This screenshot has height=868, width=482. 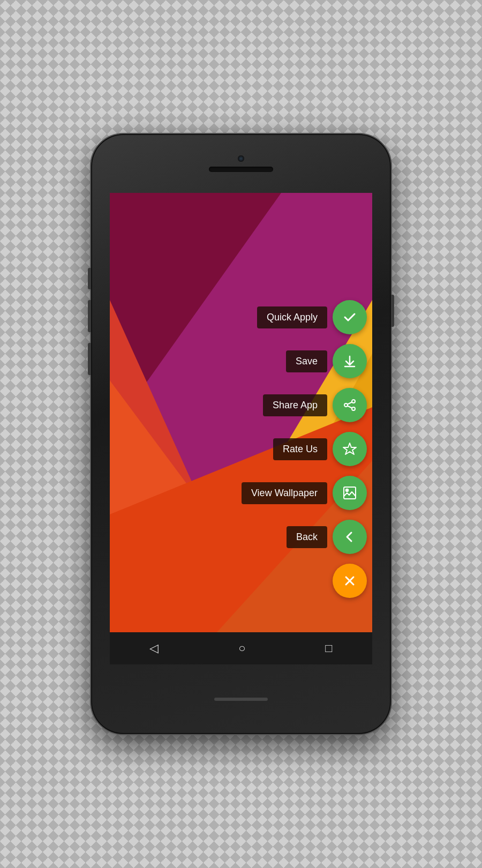 I want to click on top-bezel, so click(x=241, y=163).